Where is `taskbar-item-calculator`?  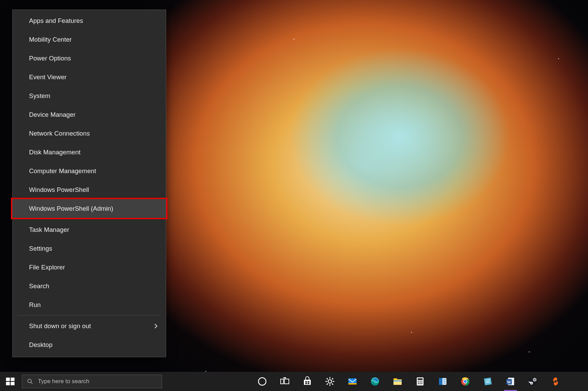
taskbar-item-calculator is located at coordinates (420, 381).